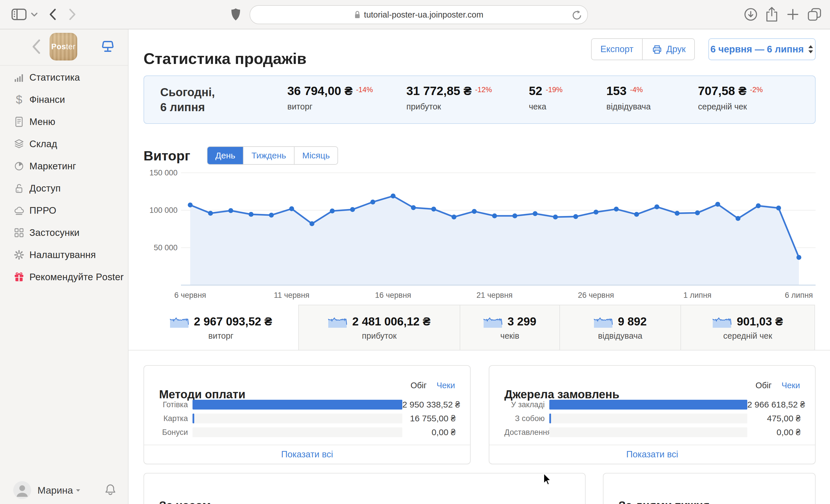 This screenshot has width=830, height=504. What do you see at coordinates (480, 327) in the screenshot?
I see `metrics-strip: 2 967 093,52 ₴ виторг 2 481 006,12 ₴ при…` at bounding box center [480, 327].